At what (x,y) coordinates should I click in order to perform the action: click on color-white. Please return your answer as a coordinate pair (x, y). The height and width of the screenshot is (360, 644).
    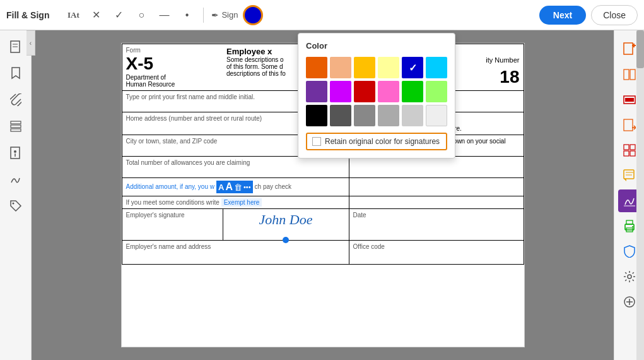
    Looking at the image, I should click on (436, 116).